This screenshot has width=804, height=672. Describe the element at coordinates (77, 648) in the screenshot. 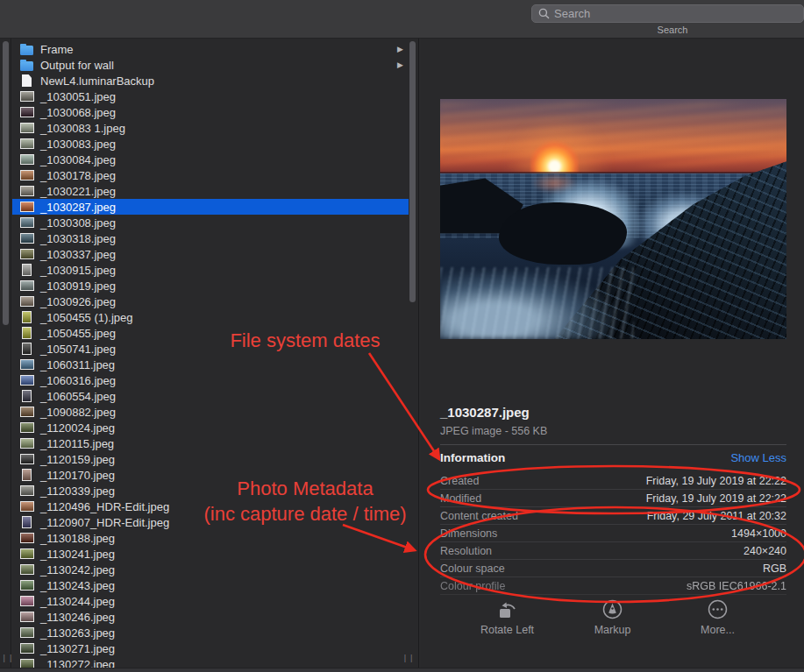

I see `file-name: _1130271.jpeg` at that location.